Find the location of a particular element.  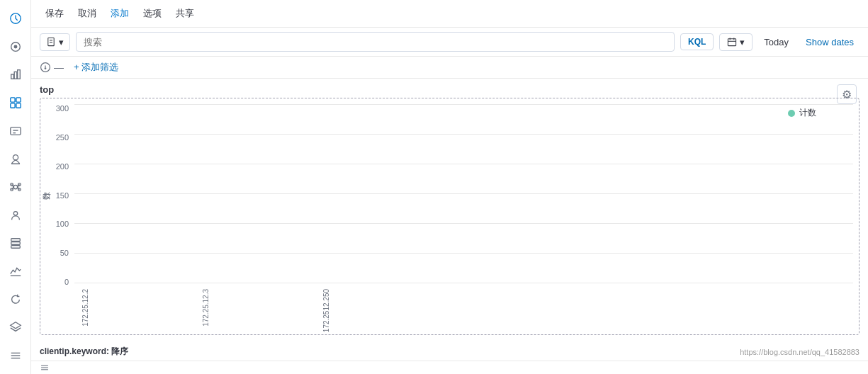

layers-icon is located at coordinates (16, 328).